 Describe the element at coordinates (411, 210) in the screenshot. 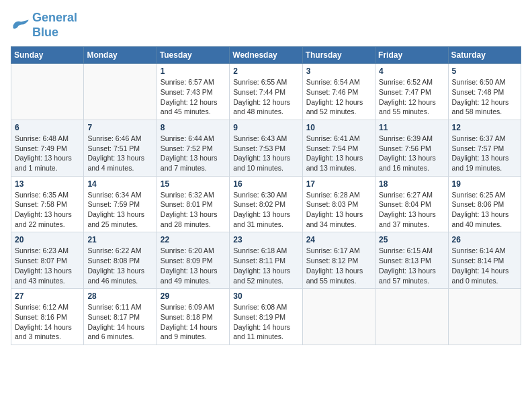

I see `day-info: Sunrise: 6:27 AMSunset: 8:04 PMDaylight:…` at that location.